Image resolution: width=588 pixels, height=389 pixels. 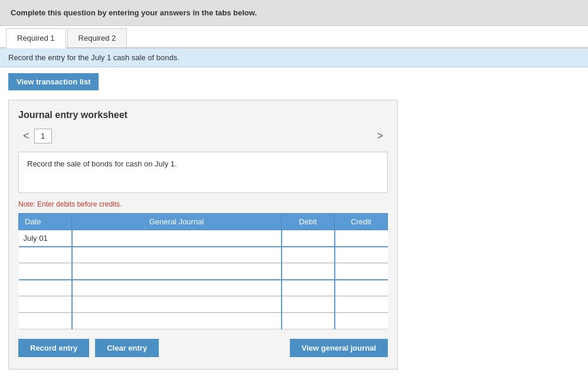 I want to click on header-general-journal: General Journal, so click(x=177, y=222).